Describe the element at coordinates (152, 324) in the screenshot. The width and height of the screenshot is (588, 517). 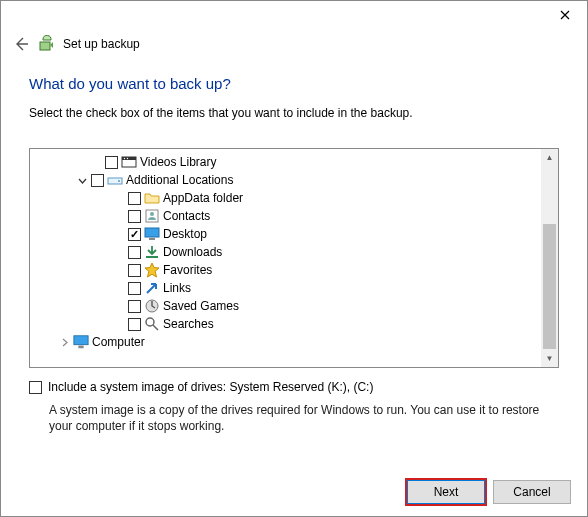
I see `search-icon` at that location.